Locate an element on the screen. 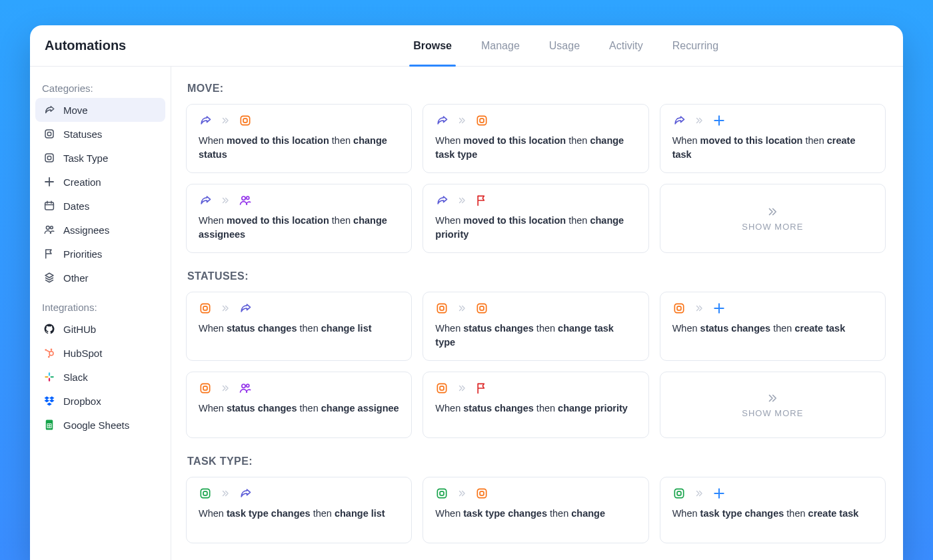 Image resolution: width=933 pixels, height=560 pixels. automation-card: When status changes then change list is located at coordinates (299, 326).